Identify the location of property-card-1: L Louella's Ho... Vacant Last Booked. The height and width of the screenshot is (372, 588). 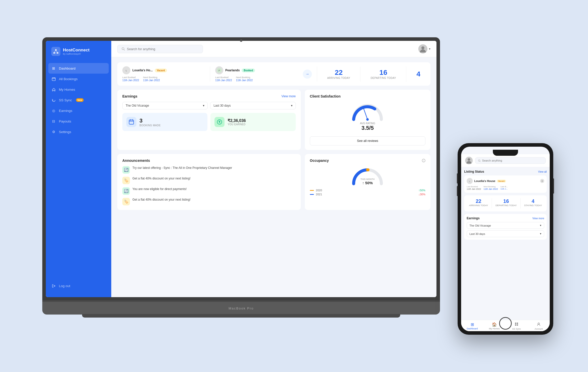
(164, 74).